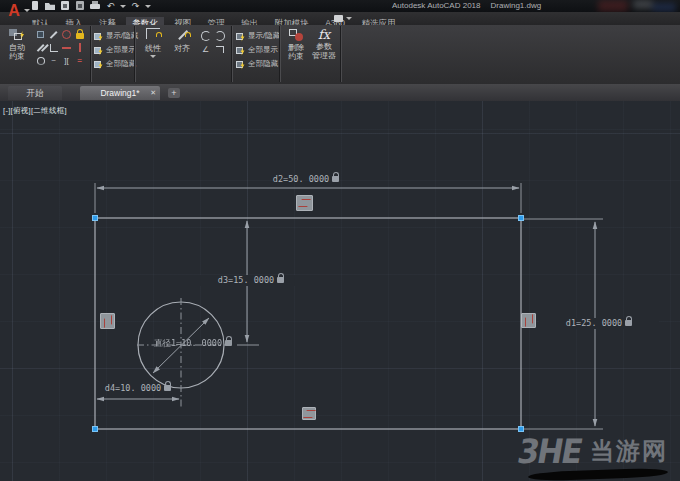  What do you see at coordinates (182, 48) in the screenshot?
I see `aligned-label: 对齐` at bounding box center [182, 48].